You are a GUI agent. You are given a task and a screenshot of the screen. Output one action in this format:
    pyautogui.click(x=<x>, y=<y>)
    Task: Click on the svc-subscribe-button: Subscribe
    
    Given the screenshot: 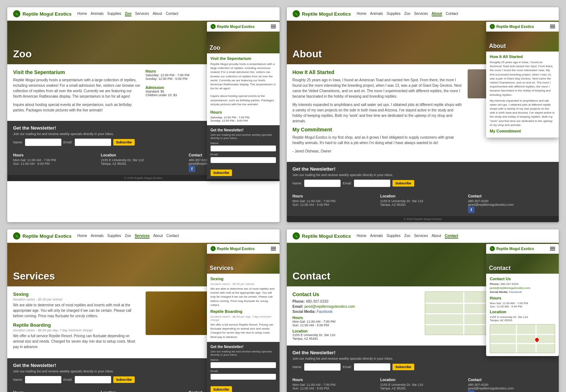 What is the action you would take?
    pyautogui.click(x=124, y=380)
    